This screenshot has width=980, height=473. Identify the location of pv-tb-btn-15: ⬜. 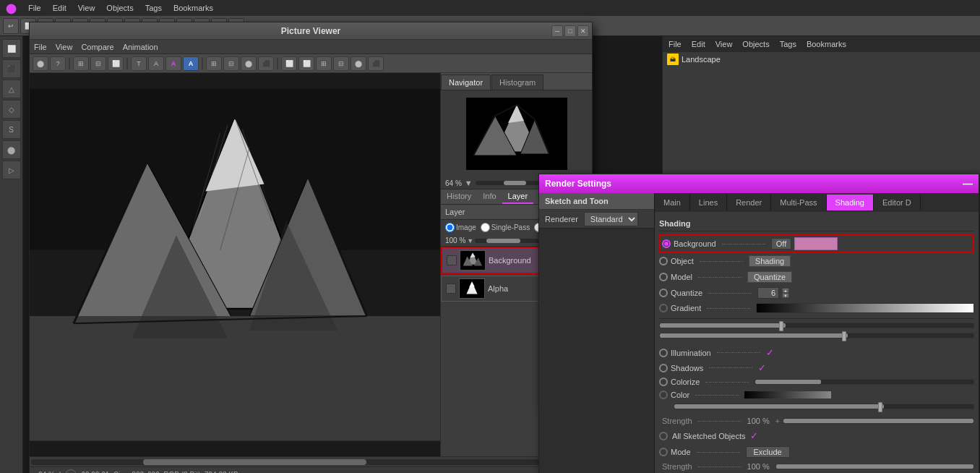
(306, 64).